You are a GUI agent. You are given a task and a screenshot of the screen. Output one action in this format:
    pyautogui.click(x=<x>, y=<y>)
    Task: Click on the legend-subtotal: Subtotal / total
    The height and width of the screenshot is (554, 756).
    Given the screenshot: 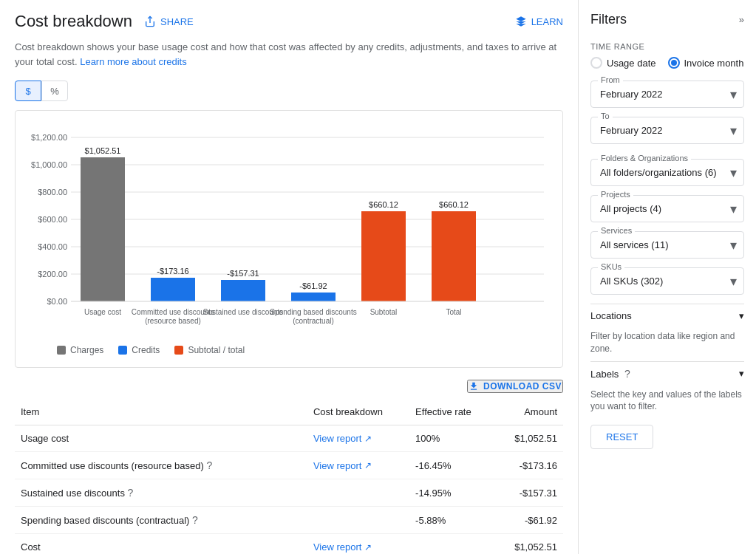 What is the action you would take?
    pyautogui.click(x=210, y=350)
    